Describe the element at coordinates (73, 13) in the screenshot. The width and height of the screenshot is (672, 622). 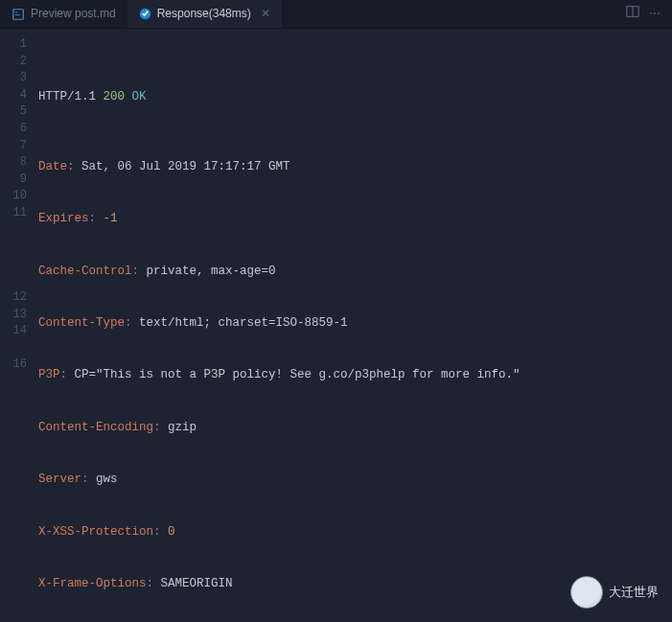
I see `tab-preview-label: Preview post.md` at that location.